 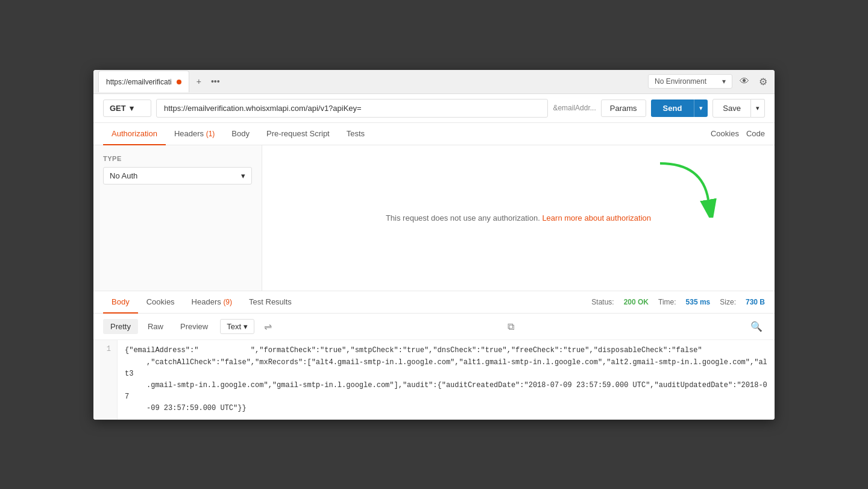 I want to click on learn-more-link: Learn more about authorization, so click(x=597, y=218).